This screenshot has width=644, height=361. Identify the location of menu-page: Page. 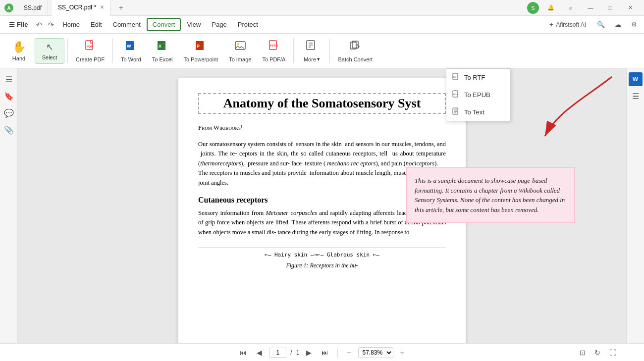
(219, 25).